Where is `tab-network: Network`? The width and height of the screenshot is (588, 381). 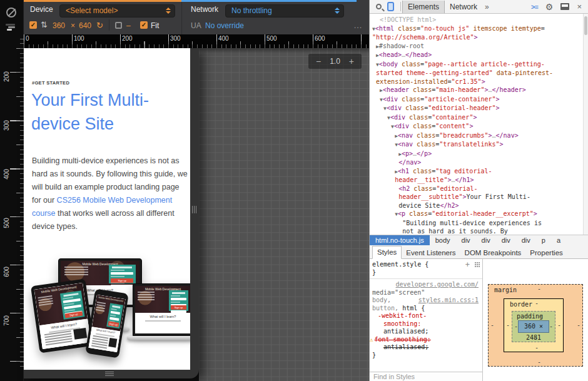 tab-network: Network is located at coordinates (464, 7).